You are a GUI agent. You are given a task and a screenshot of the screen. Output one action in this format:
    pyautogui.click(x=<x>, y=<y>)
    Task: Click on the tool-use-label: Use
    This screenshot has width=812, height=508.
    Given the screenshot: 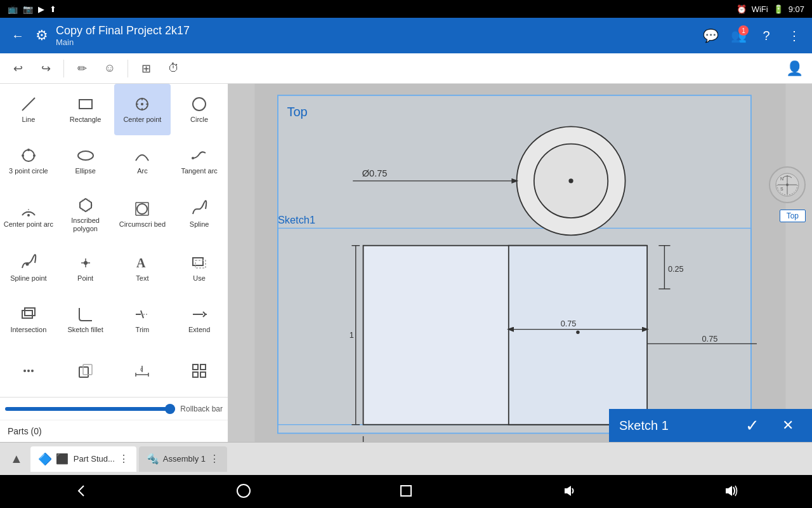 What is the action you would take?
    pyautogui.click(x=199, y=278)
    